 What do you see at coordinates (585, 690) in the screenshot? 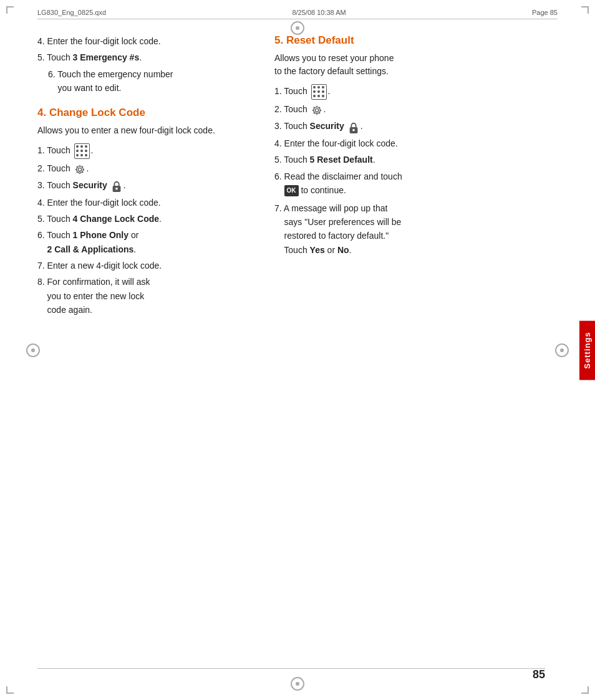
I see `corner-mark-br` at bounding box center [585, 690].